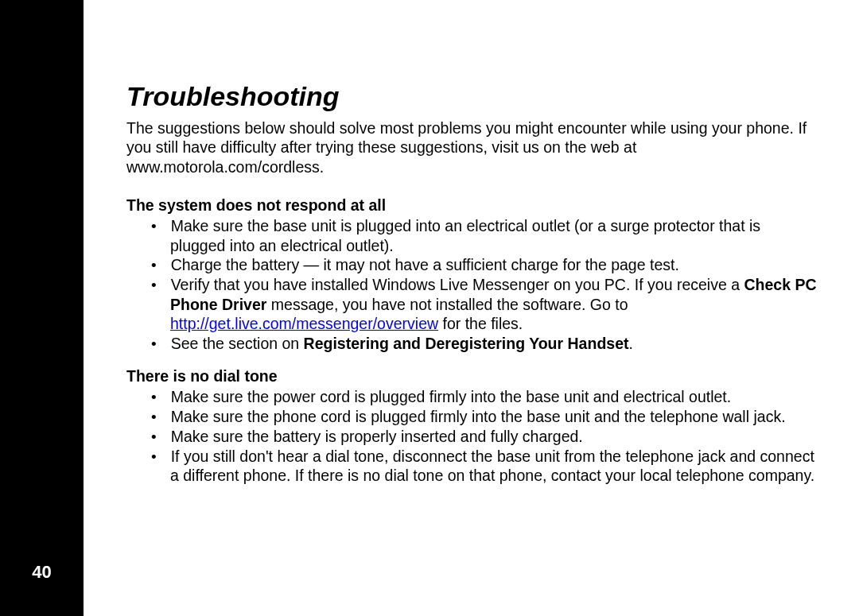  Describe the element at coordinates (472, 466) in the screenshot. I see `list-item: If you still don't hear a dial tone, dis…` at that location.